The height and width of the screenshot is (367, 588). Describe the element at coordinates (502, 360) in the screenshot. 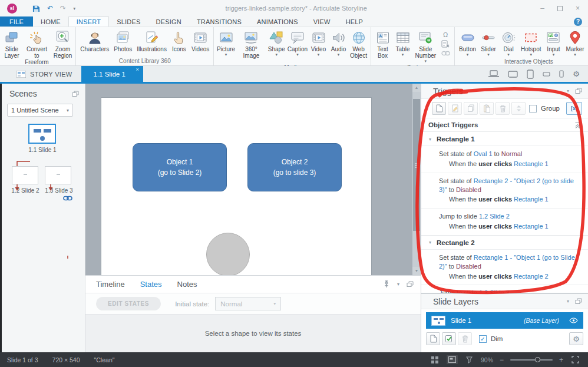

I see `zoom-out-button: −` at that location.